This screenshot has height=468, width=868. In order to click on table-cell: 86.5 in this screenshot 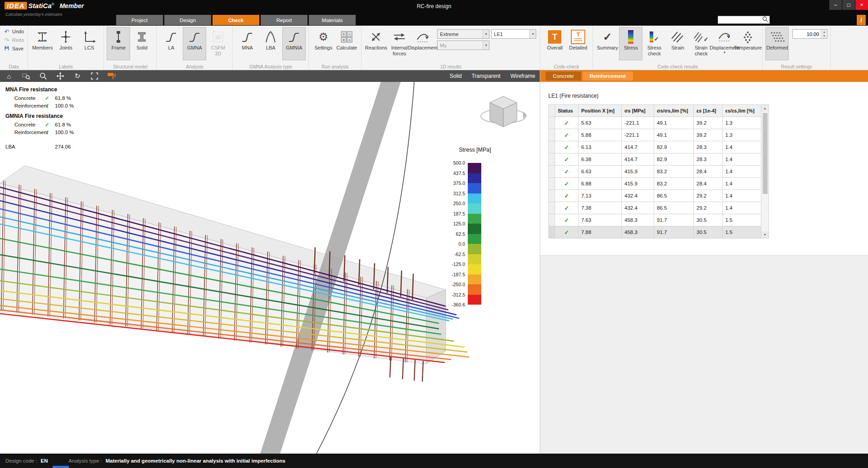, I will do `click(674, 208)`.